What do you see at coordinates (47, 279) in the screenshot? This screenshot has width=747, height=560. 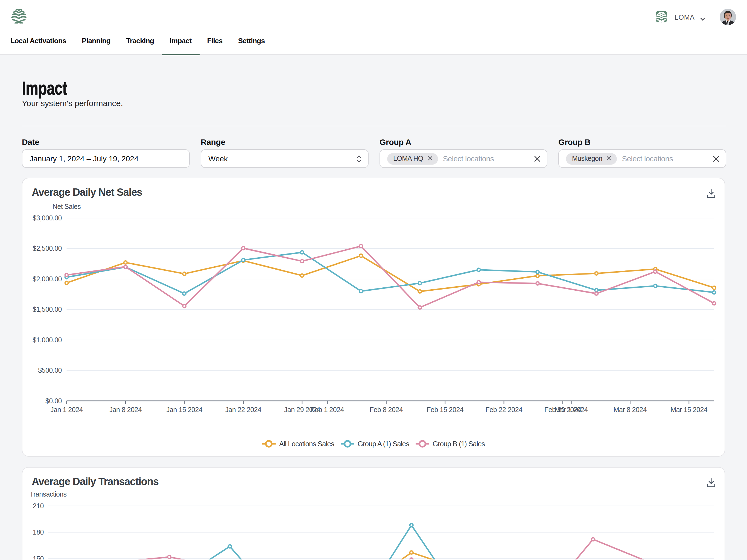 I see `svg-text: $2,000.00` at bounding box center [47, 279].